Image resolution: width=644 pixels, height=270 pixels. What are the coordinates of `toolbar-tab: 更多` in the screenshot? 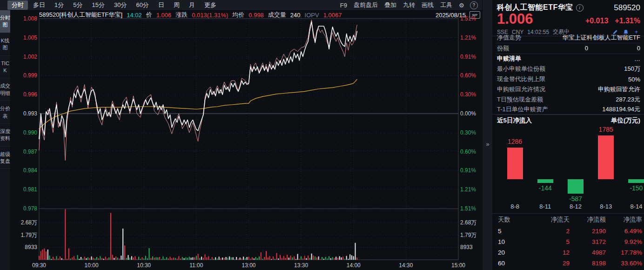 It's located at (210, 5).